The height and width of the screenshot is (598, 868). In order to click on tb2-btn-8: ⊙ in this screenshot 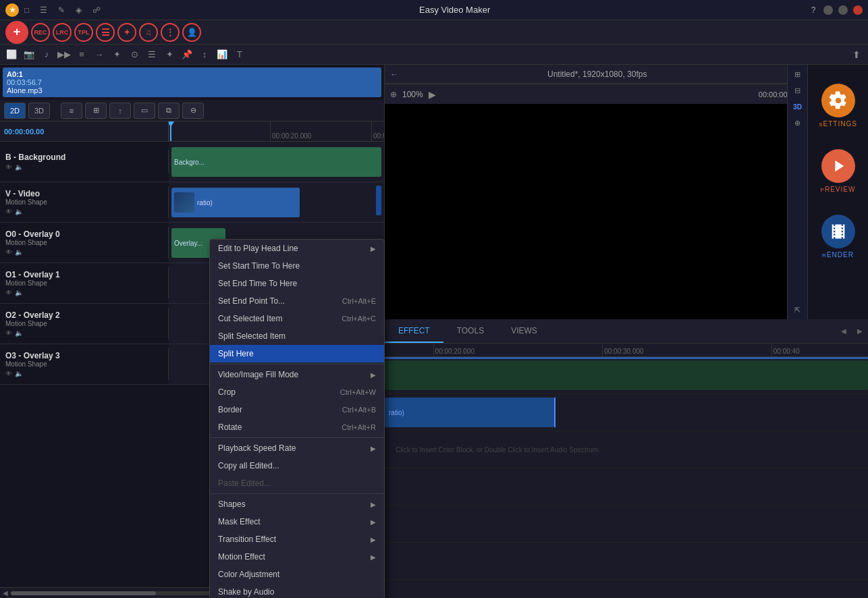, I will do `click(134, 55)`.